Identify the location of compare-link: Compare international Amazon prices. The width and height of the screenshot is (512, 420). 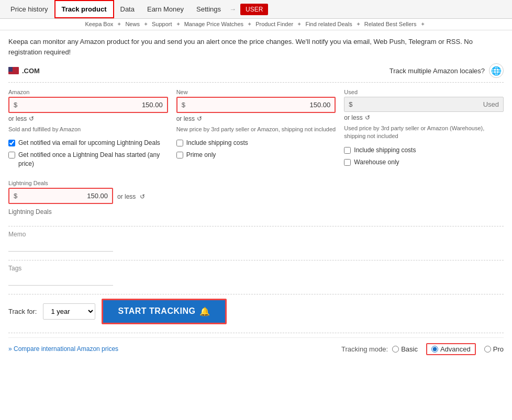
(63, 349).